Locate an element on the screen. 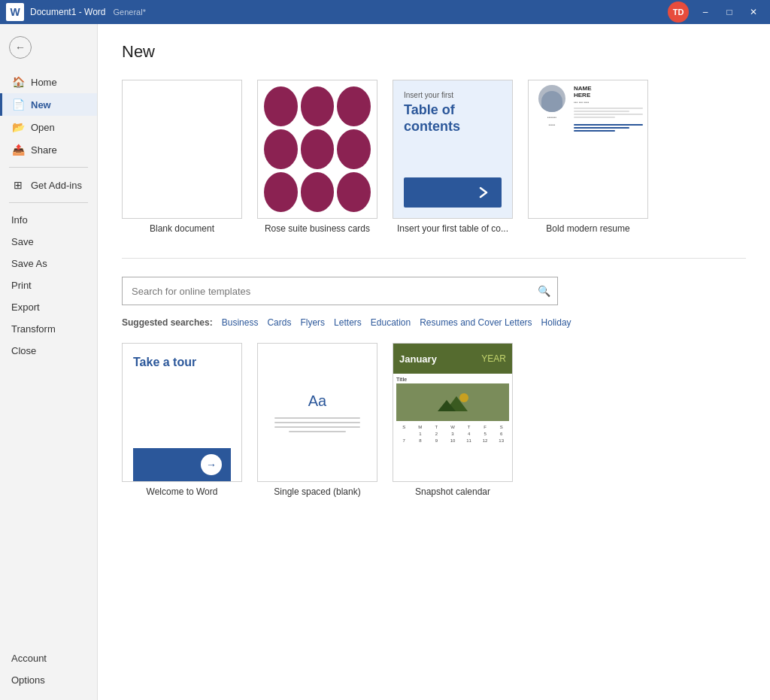 The height and width of the screenshot is (700, 770). sidebar: ← 🏠 Home 📄 New 📂 Open 📤 Share ⊞ Get Add-… is located at coordinates (49, 362).